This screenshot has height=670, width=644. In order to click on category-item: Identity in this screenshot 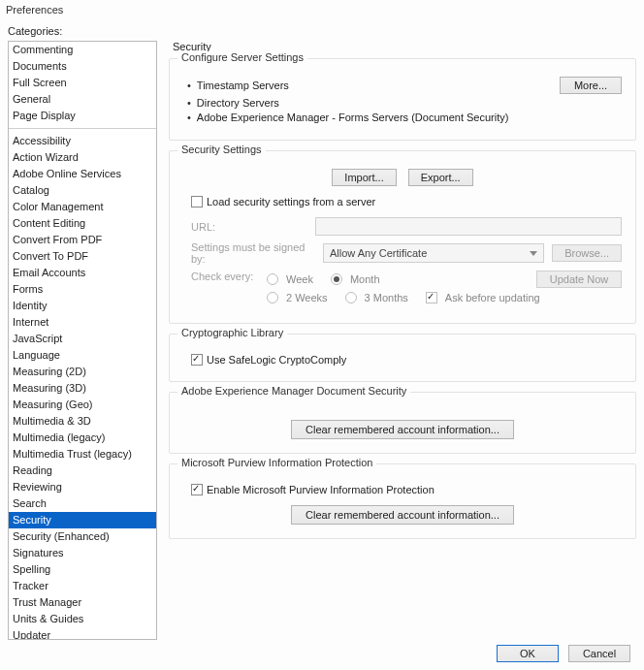, I will do `click(82, 306)`.